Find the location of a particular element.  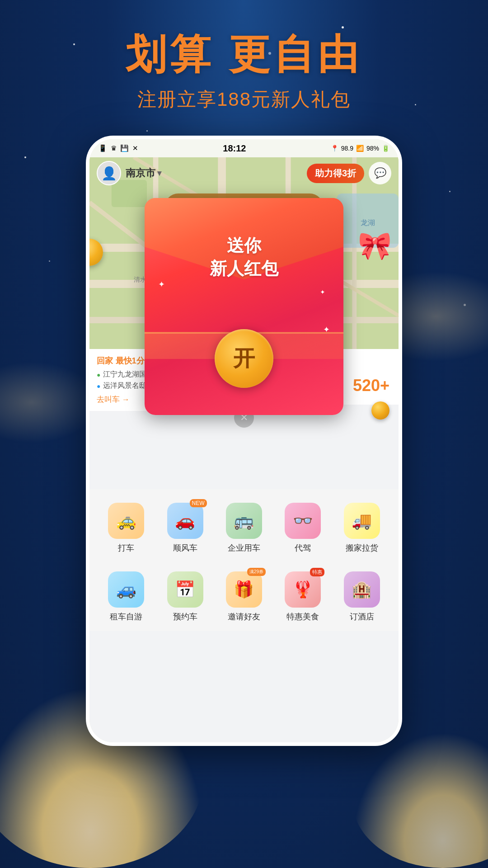

service-driver: 👓 代驾 is located at coordinates (303, 528).